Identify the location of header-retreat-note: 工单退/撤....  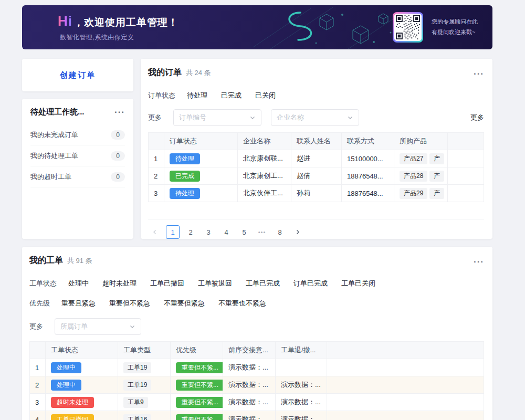
(301, 351).